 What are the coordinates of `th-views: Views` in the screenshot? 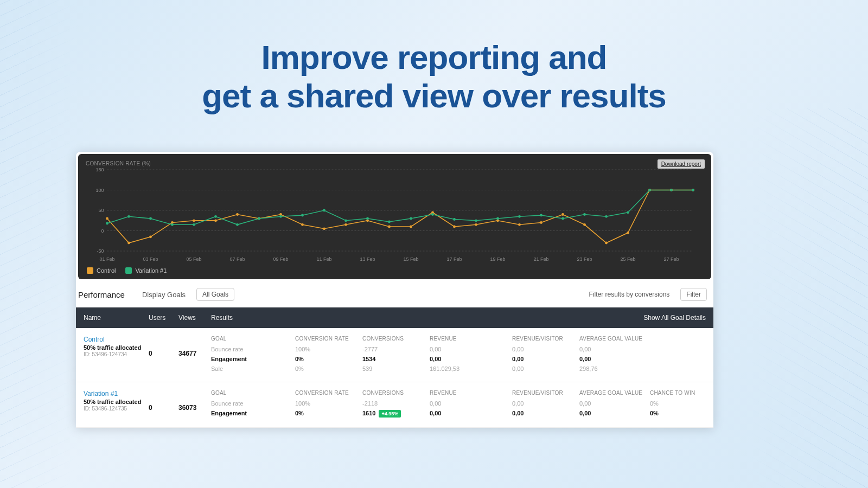 It's located at (195, 318).